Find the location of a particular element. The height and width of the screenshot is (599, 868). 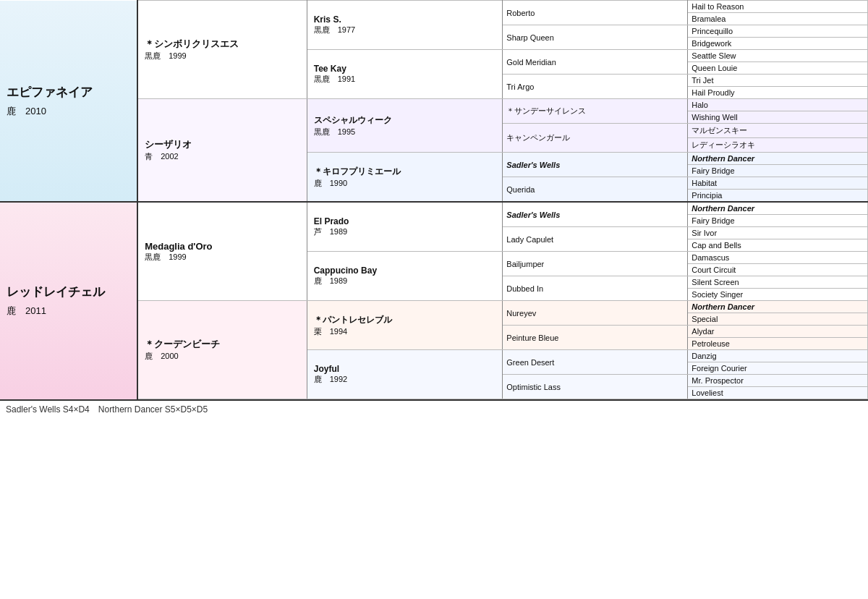

special-week-info: 黒鹿 1995 is located at coordinates (405, 132).